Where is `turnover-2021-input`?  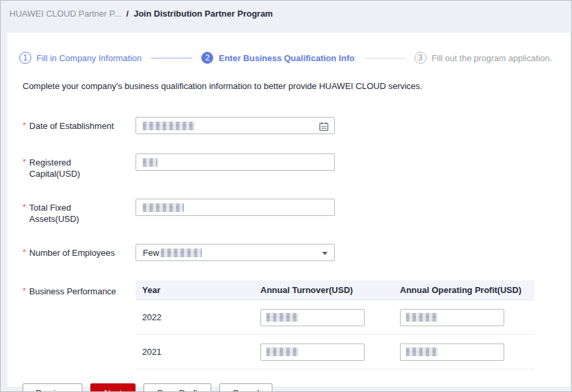
turnover-2021-input is located at coordinates (312, 352).